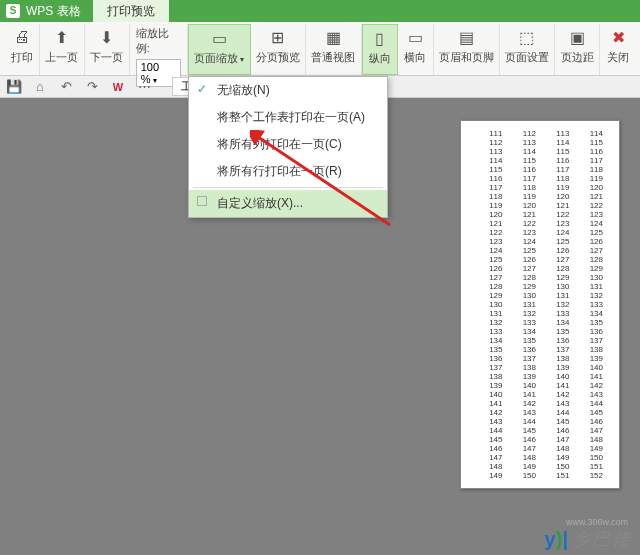 This screenshot has height=555, width=640. I want to click on table-row: 138139140141, so click(540, 376).